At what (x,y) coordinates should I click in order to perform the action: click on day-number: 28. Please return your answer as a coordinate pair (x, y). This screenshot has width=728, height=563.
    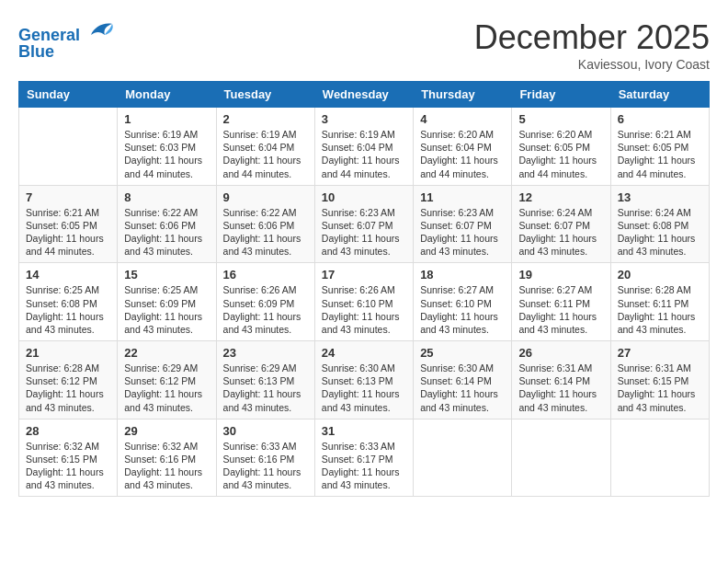
    Looking at the image, I should click on (68, 431).